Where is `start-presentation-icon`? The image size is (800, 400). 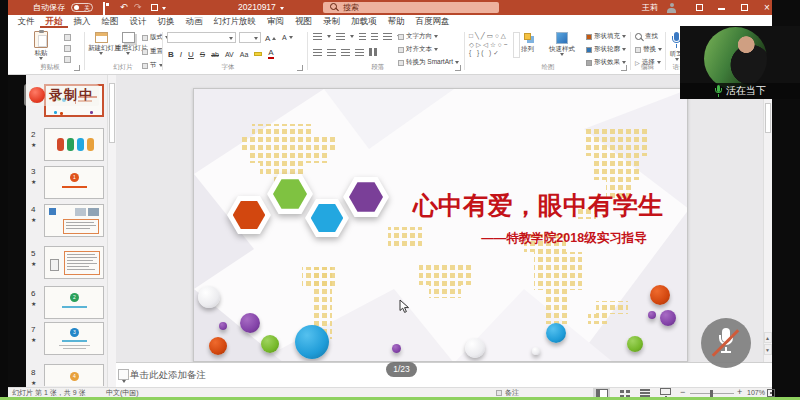 start-presentation-icon is located at coordinates (154, 8).